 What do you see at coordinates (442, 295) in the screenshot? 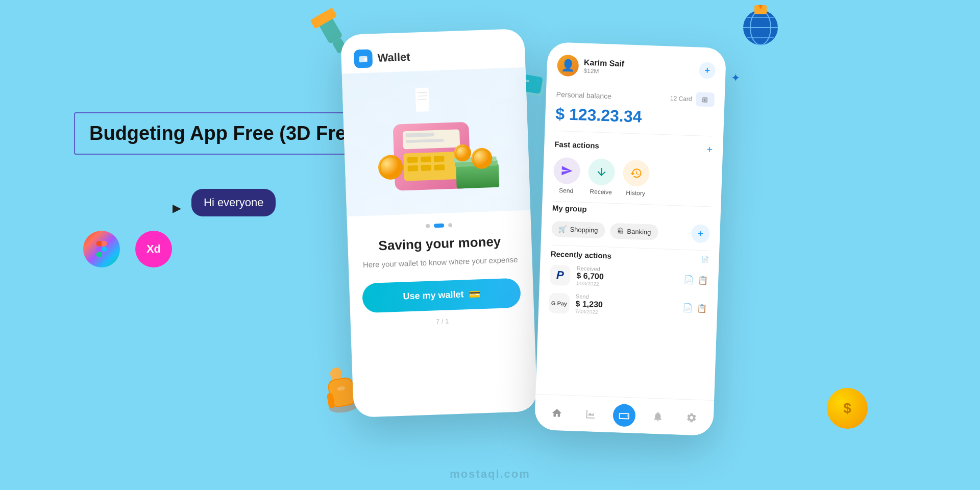
I see `use-wallet-button: Use my wallet 💳` at bounding box center [442, 295].